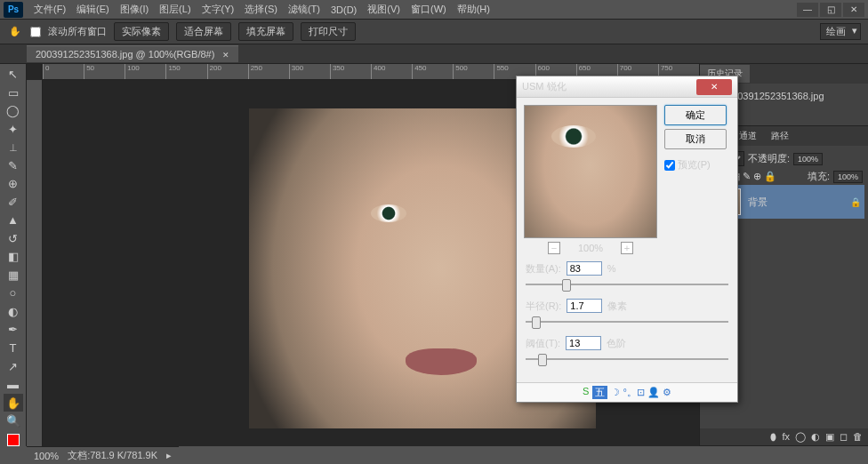 The height and width of the screenshot is (464, 868). Describe the element at coordinates (269, 72) in the screenshot. I see `ruler-tick: 250` at that location.